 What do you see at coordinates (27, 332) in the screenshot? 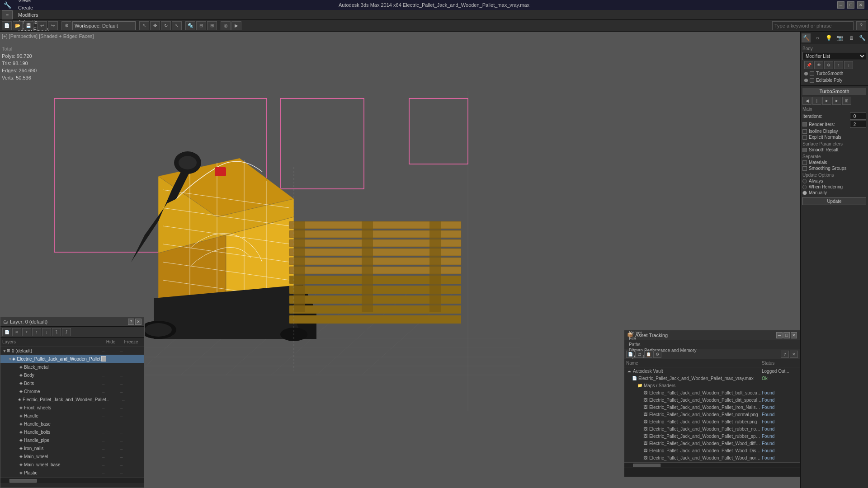
I see `layers-add-btn: +` at bounding box center [27, 332].